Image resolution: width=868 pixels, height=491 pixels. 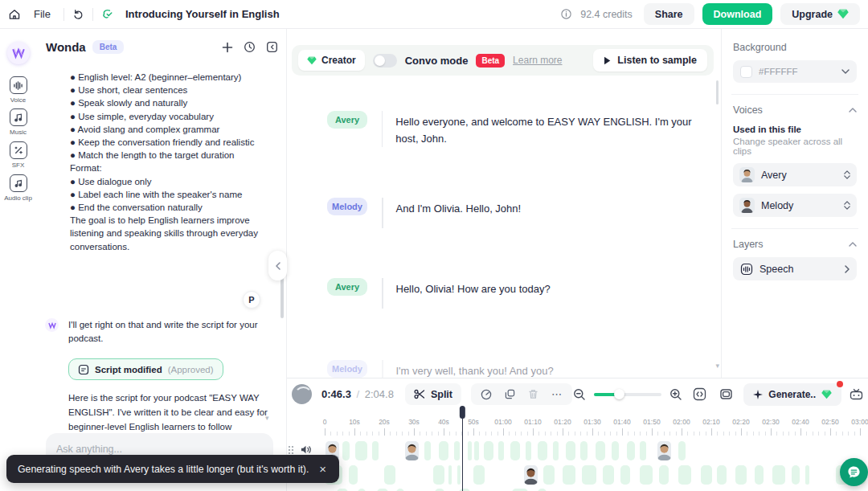 What do you see at coordinates (628, 395) in the screenshot?
I see `timeline-zoom-slider` at bounding box center [628, 395].